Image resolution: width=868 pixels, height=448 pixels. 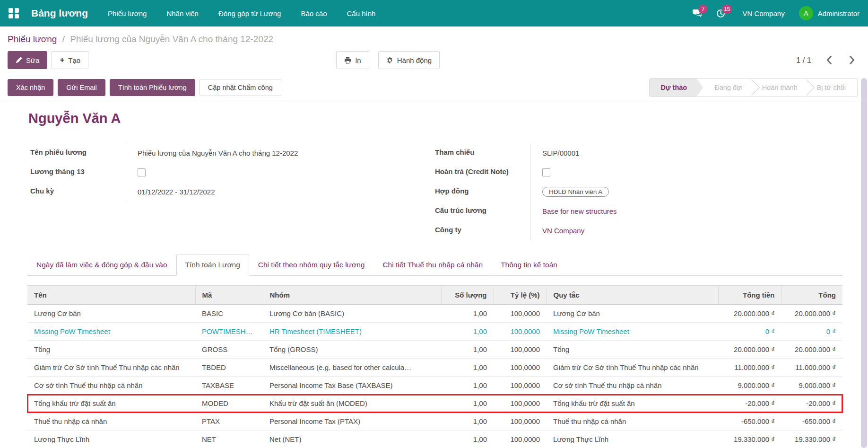 What do you see at coordinates (102, 265) in the screenshot?
I see `tab-worked-days: Ngày đã làm việc & đóng góp & đầu vào` at bounding box center [102, 265].